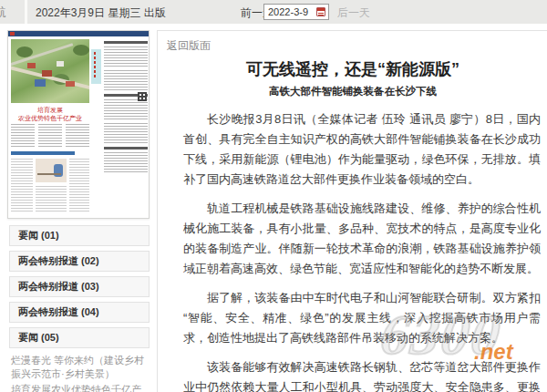 The width and height of the screenshot is (547, 392). What do you see at coordinates (362, 318) in the screenshot?
I see `article-paragraph: 据了解，该装备由中车时代电子和山河智能联合研制。双方紧扣“智能、安全、精准、绿色…` at bounding box center [362, 318].